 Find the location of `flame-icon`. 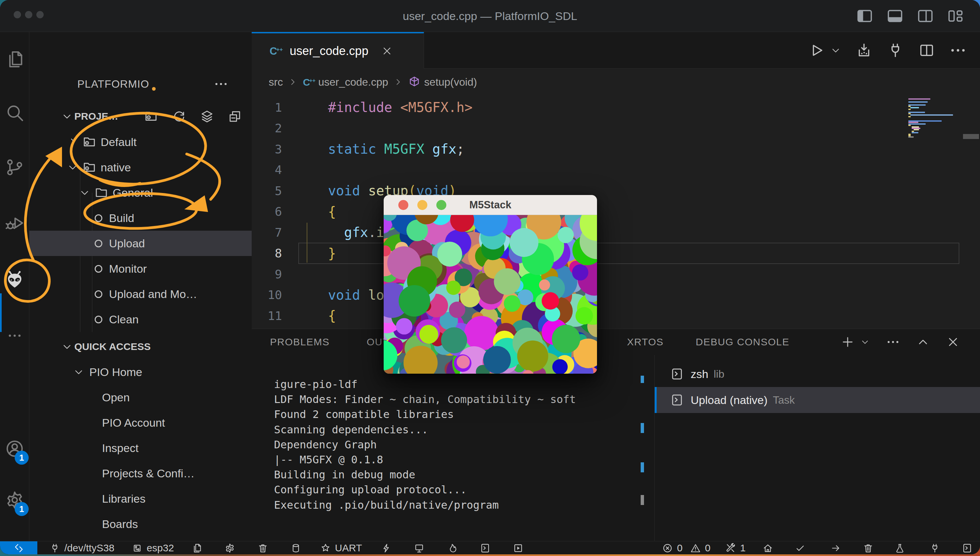

flame-icon is located at coordinates (452, 548).